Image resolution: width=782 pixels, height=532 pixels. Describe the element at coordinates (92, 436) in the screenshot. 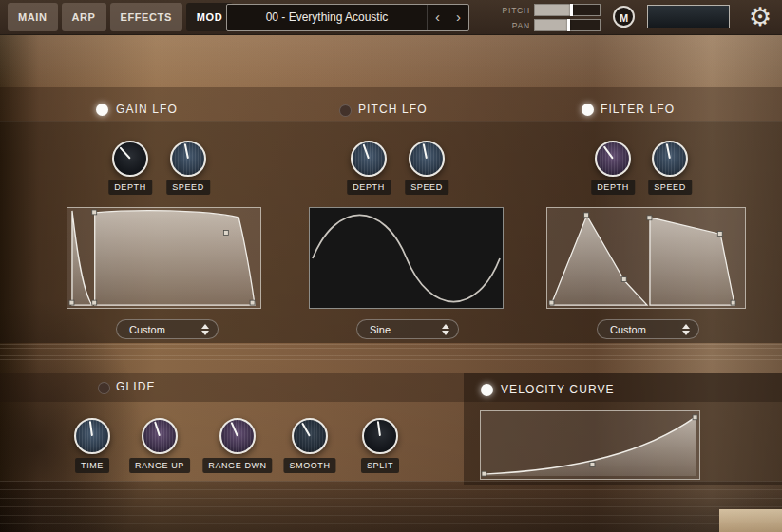

I see `glide-time-knob` at that location.